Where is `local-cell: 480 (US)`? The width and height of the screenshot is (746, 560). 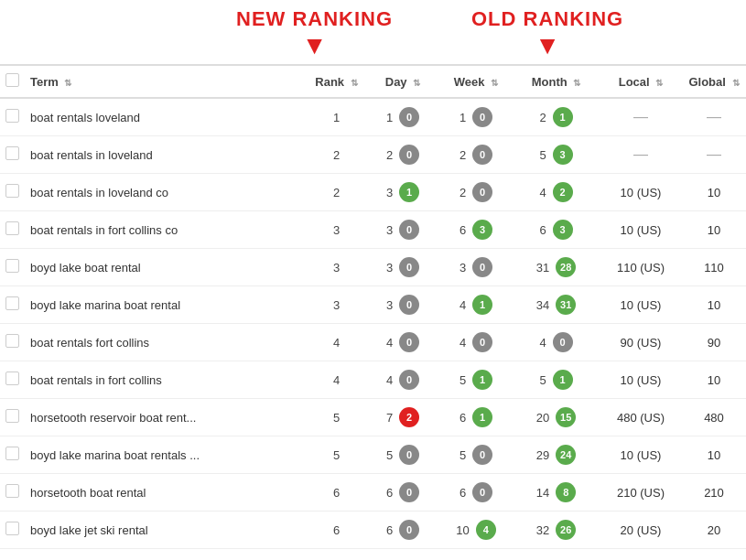
local-cell: 480 (US) is located at coordinates (641, 417).